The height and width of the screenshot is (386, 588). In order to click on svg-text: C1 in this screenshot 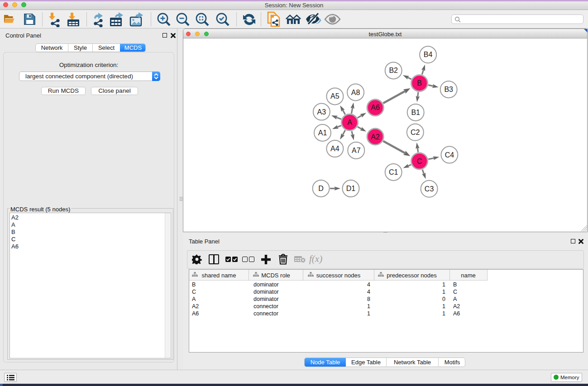, I will do `click(394, 172)`.